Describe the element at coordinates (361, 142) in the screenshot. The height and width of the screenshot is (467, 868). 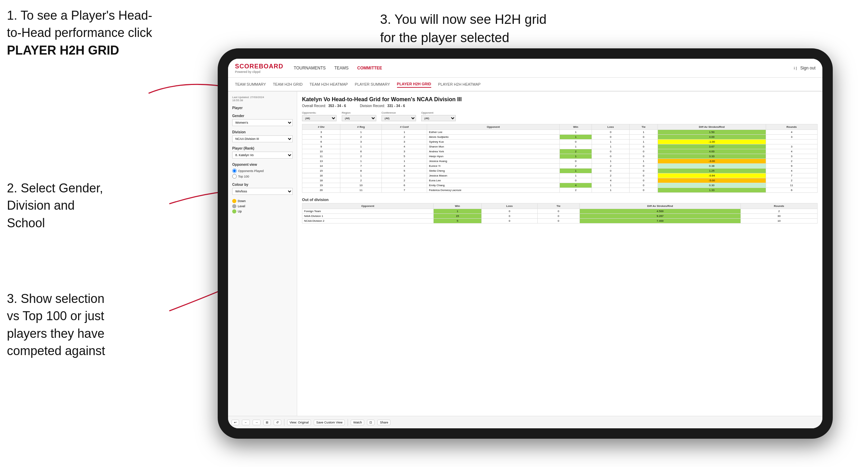
I see `td-reg: 3` at that location.